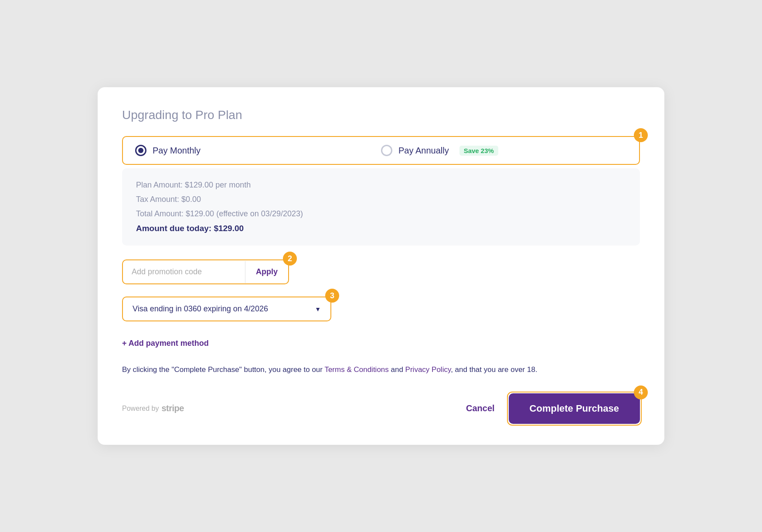  Describe the element at coordinates (318, 309) in the screenshot. I see `dropdown-arrow-icon: ▼` at that location.